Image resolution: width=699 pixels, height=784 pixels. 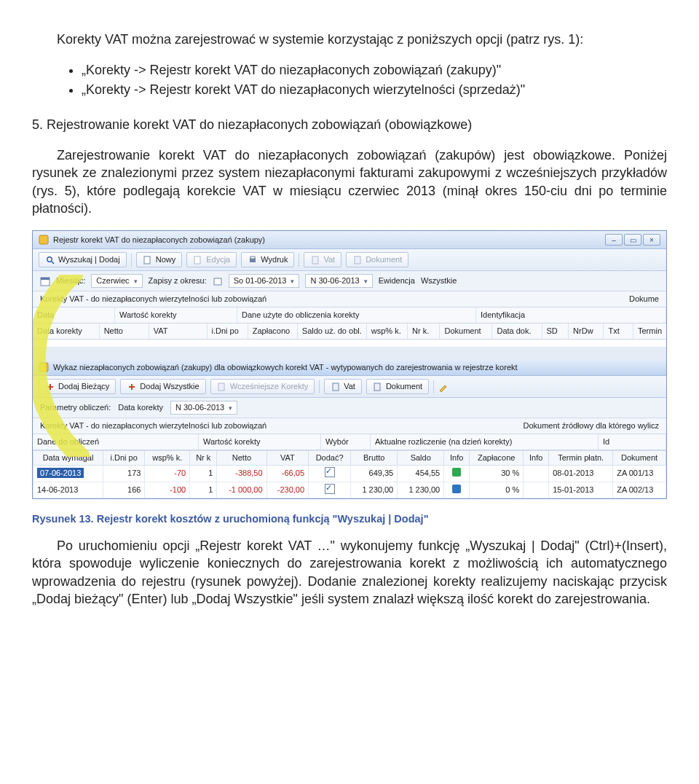 I want to click on figure-caption: Rysunek 13. Rejestr korekt kosztów z uru…, so click(x=350, y=520).